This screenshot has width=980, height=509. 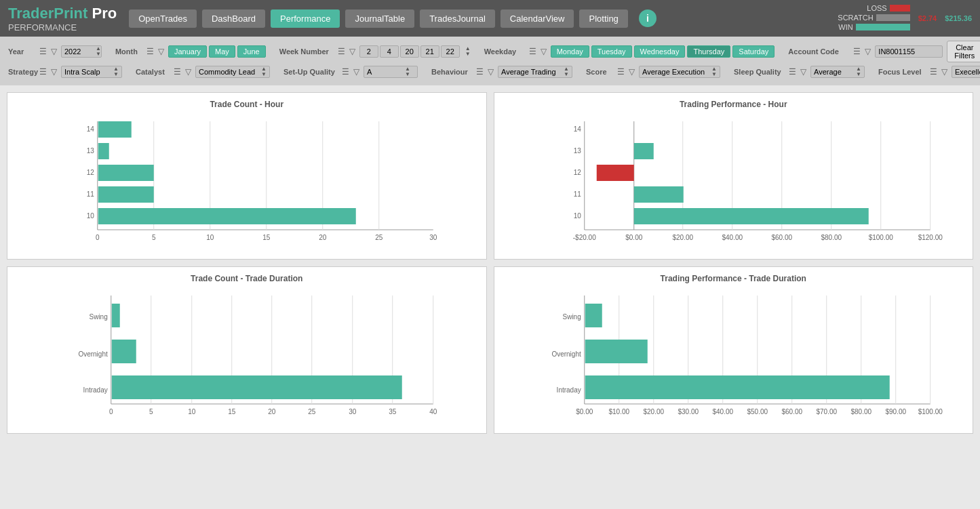 I want to click on svg-text: $20.00, so click(x=682, y=237).